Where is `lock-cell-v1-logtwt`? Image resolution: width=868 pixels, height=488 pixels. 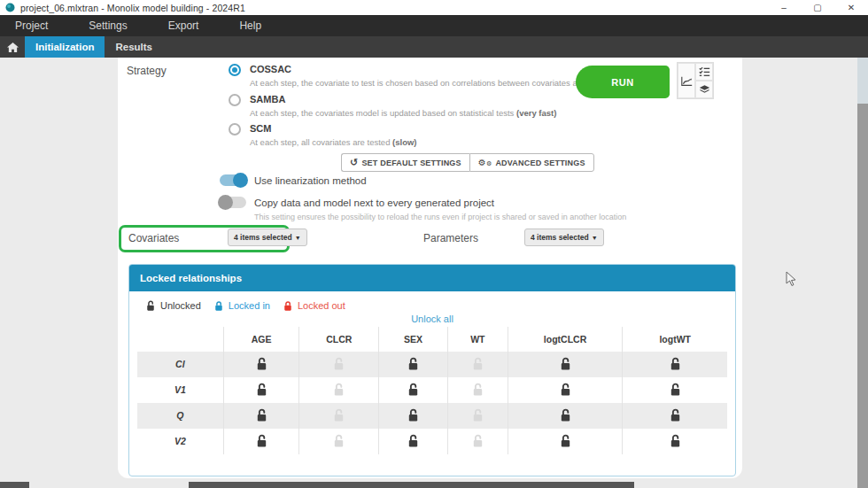
lock-cell-v1-logtwt is located at coordinates (675, 390).